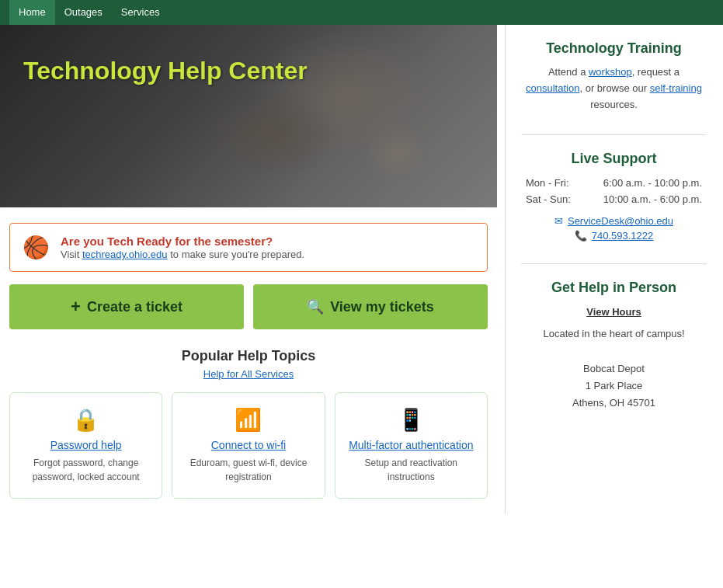  I want to click on password-help-desc: Forgot password, change password, locked…, so click(86, 470).